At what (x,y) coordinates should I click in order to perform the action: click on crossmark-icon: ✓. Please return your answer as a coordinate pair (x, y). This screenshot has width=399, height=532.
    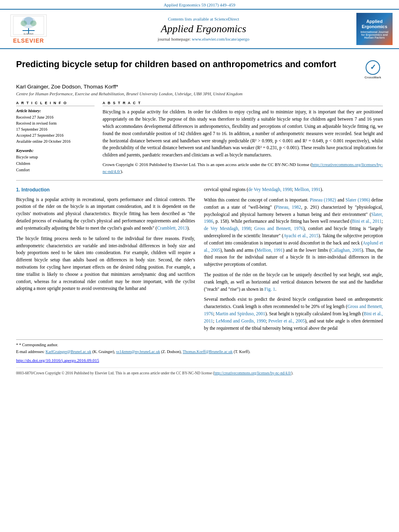
    Looking at the image, I should click on (373, 68).